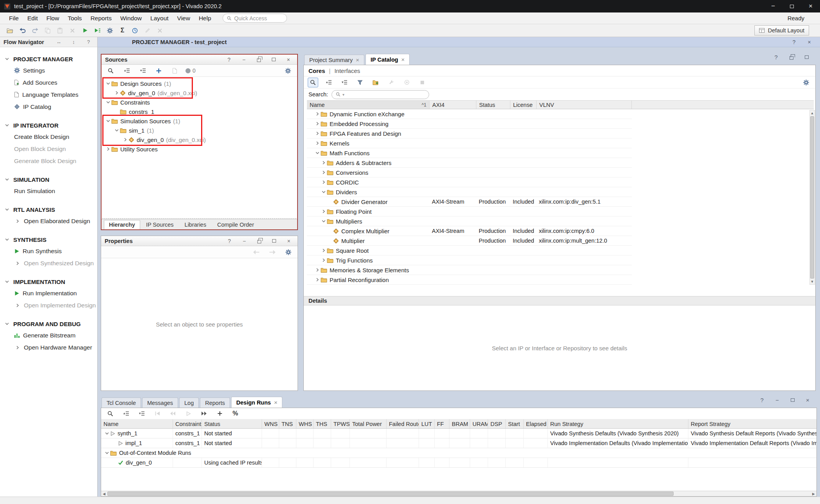 The image size is (820, 504). What do you see at coordinates (199, 140) in the screenshot?
I see `source-tree-row-div-gen-0: div_gen_0(div_gen_0.xci)` at bounding box center [199, 140].